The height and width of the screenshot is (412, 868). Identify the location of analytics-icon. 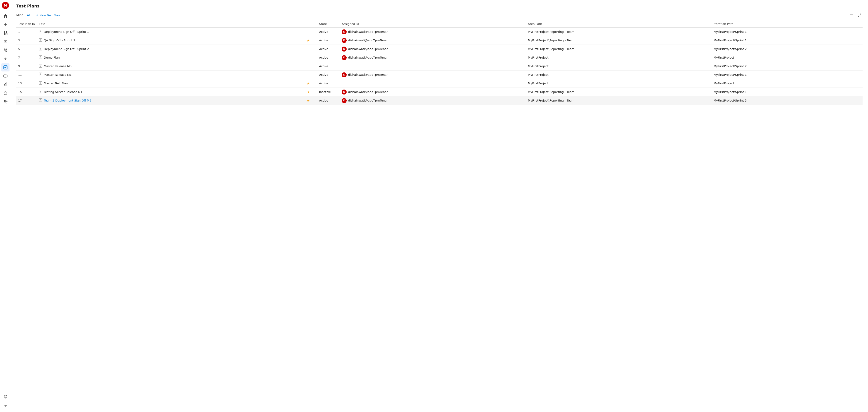
(5, 93).